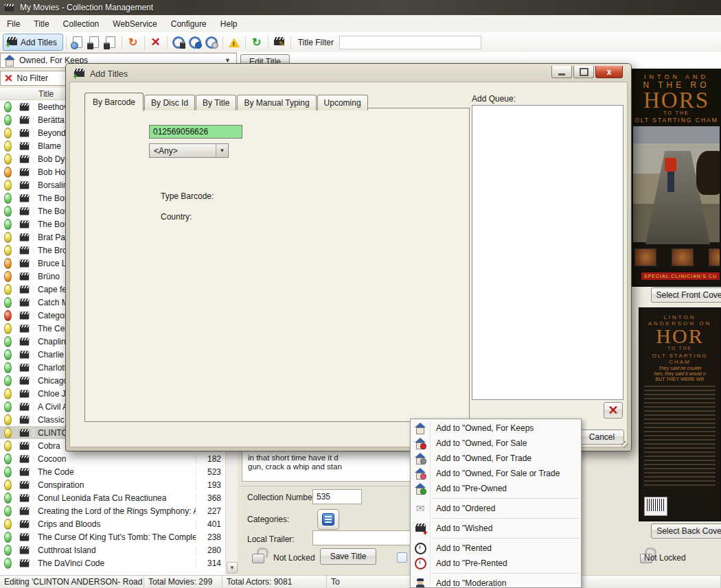 The image size is (721, 588). Describe the element at coordinates (8, 78) in the screenshot. I see `no-filter-icon: ✕` at that location.